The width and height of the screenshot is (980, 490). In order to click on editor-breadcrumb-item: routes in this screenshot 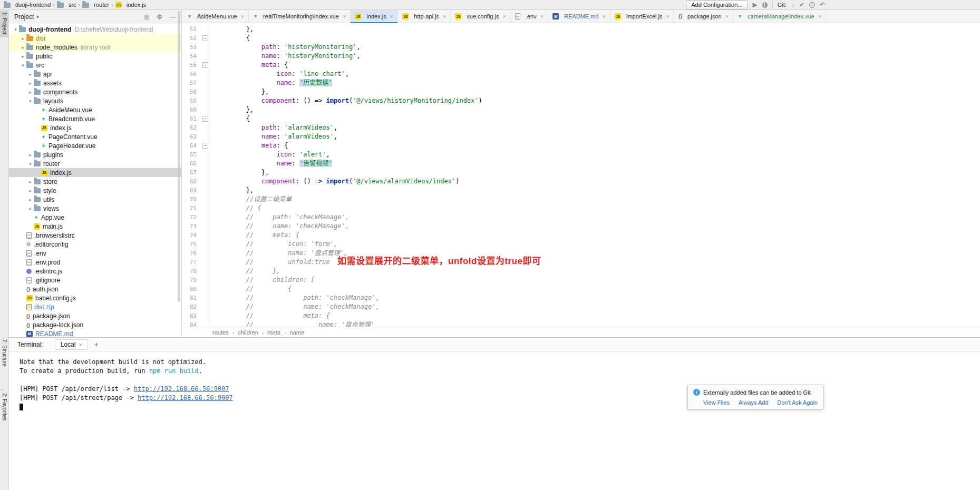, I will do `click(220, 332)`.